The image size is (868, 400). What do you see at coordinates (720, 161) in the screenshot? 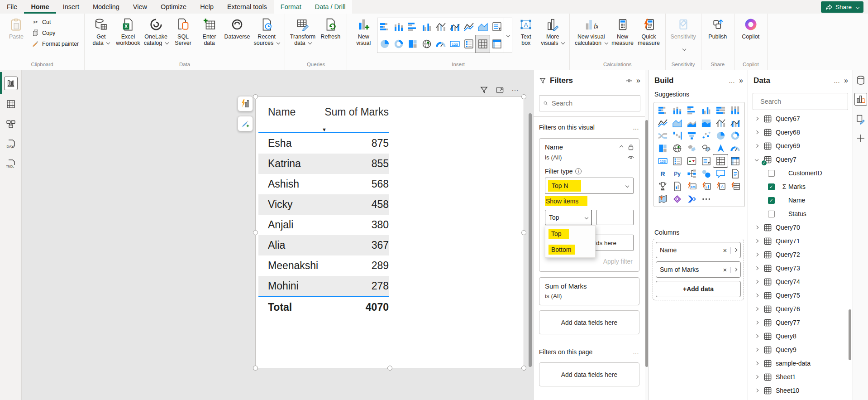
I see `suggestion-table` at bounding box center [720, 161].